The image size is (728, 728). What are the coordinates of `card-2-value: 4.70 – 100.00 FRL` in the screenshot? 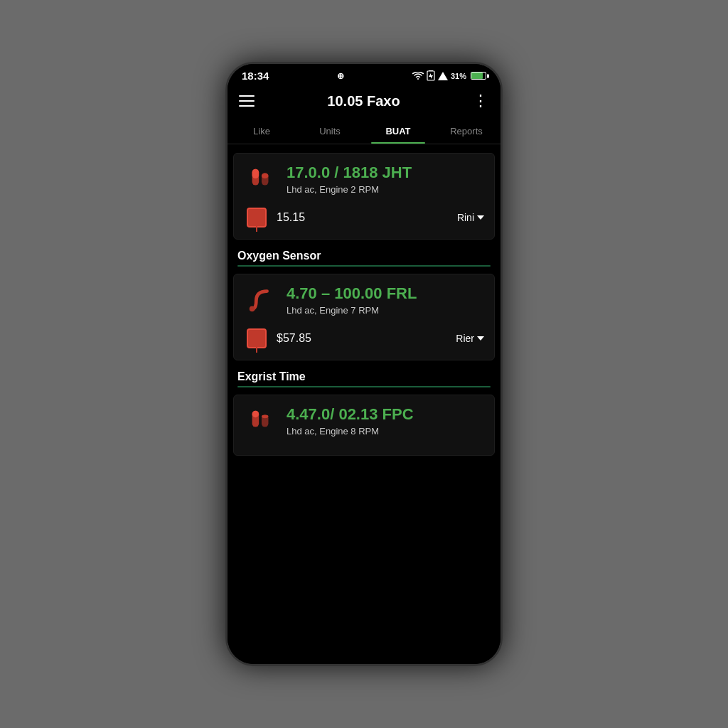 It's located at (385, 294).